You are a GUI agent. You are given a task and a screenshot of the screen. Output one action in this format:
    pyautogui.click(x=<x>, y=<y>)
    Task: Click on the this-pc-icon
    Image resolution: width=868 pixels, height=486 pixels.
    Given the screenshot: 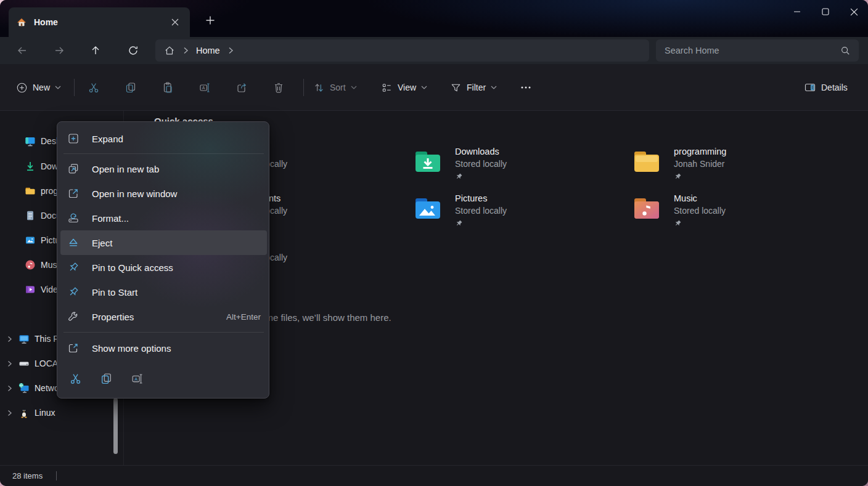 What is the action you would take?
    pyautogui.click(x=24, y=339)
    